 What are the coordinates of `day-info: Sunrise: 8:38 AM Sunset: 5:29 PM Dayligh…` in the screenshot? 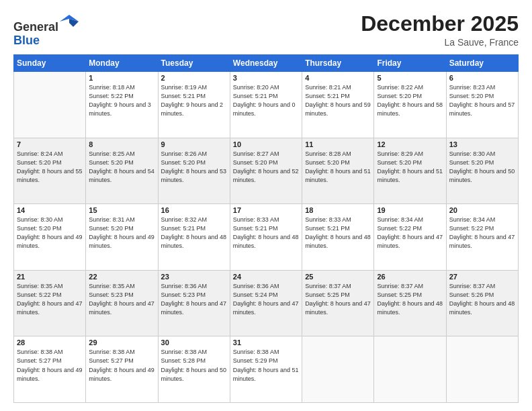 It's located at (266, 365).